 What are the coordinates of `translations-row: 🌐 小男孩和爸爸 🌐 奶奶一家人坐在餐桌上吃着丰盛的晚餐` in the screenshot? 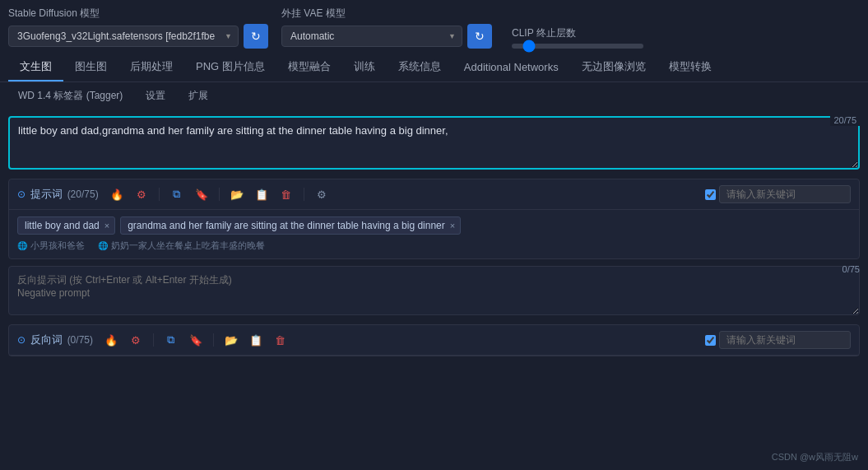 It's located at (434, 249).